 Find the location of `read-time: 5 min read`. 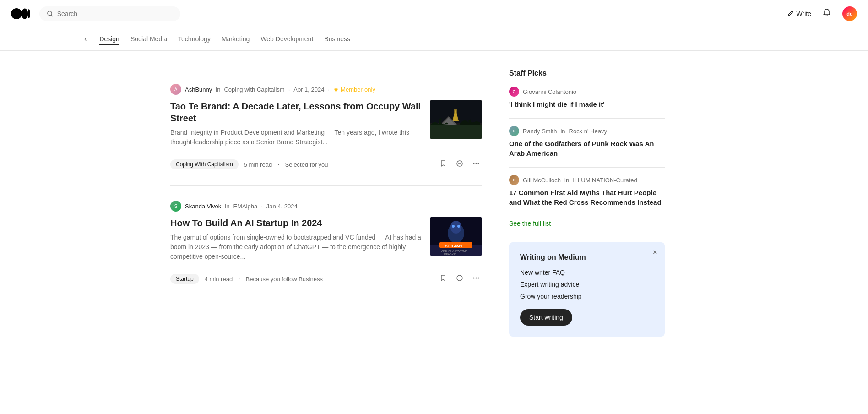

read-time: 5 min read is located at coordinates (258, 165).